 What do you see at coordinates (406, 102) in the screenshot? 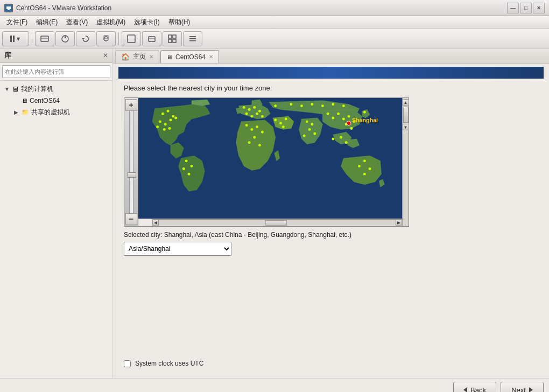
I see `scroll-up-button: ▲` at bounding box center [406, 102].